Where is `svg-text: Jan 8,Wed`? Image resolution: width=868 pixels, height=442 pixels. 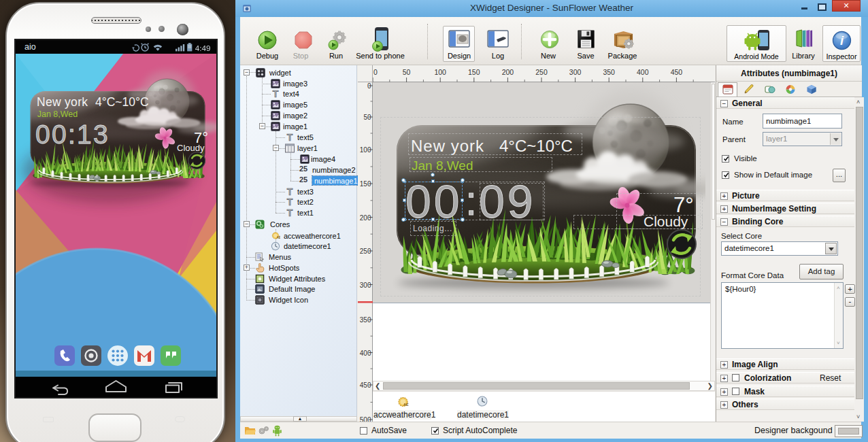 svg-text: Jan 8,Wed is located at coordinates (58, 114).